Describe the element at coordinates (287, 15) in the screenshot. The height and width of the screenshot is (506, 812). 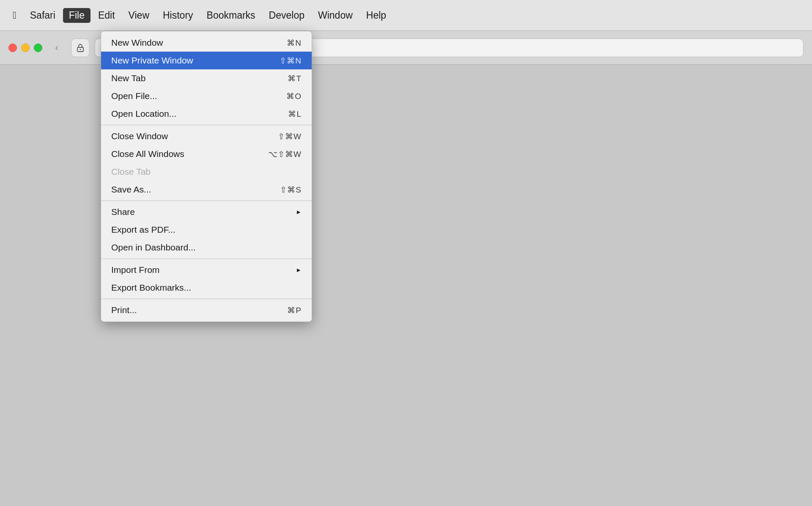
I see `menubar-develop: Develop` at that location.